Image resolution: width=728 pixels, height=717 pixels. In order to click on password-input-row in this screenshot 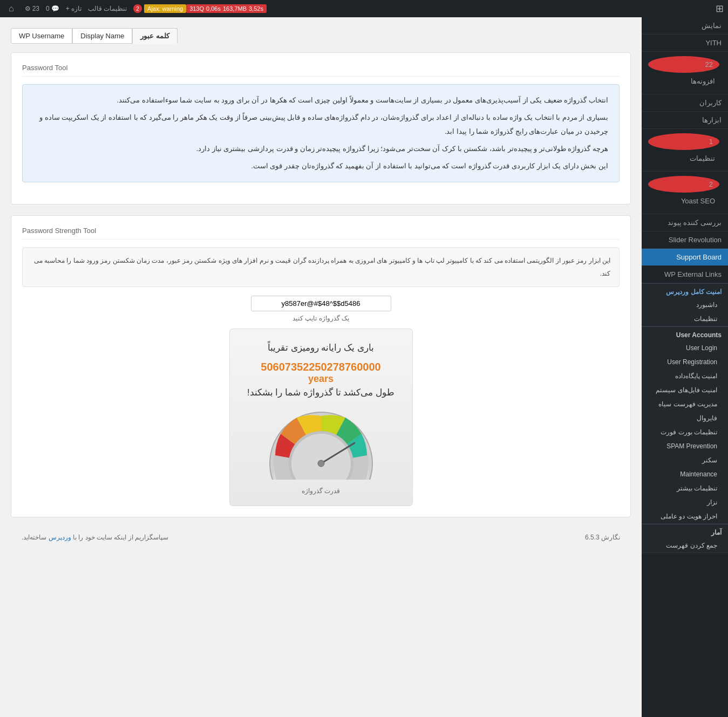, I will do `click(321, 303)`.